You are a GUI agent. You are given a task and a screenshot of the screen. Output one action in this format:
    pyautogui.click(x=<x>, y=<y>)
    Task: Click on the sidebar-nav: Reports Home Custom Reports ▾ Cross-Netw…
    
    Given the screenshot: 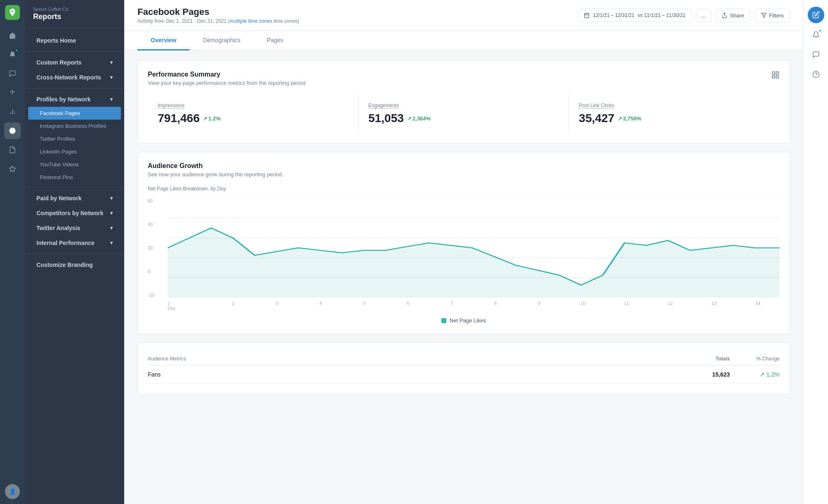 What is the action you would take?
    pyautogui.click(x=75, y=153)
    